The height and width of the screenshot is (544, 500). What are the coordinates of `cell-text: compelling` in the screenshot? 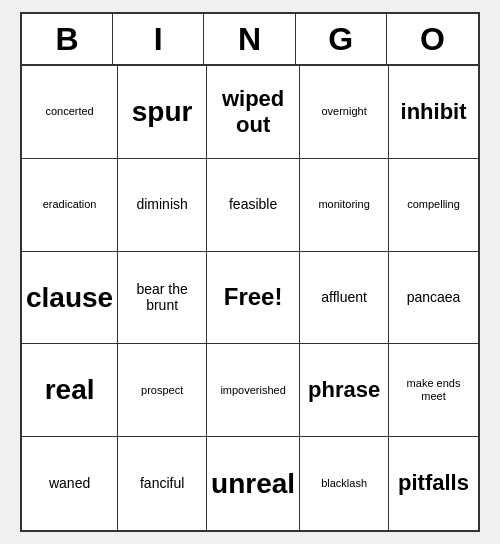 It's located at (434, 204).